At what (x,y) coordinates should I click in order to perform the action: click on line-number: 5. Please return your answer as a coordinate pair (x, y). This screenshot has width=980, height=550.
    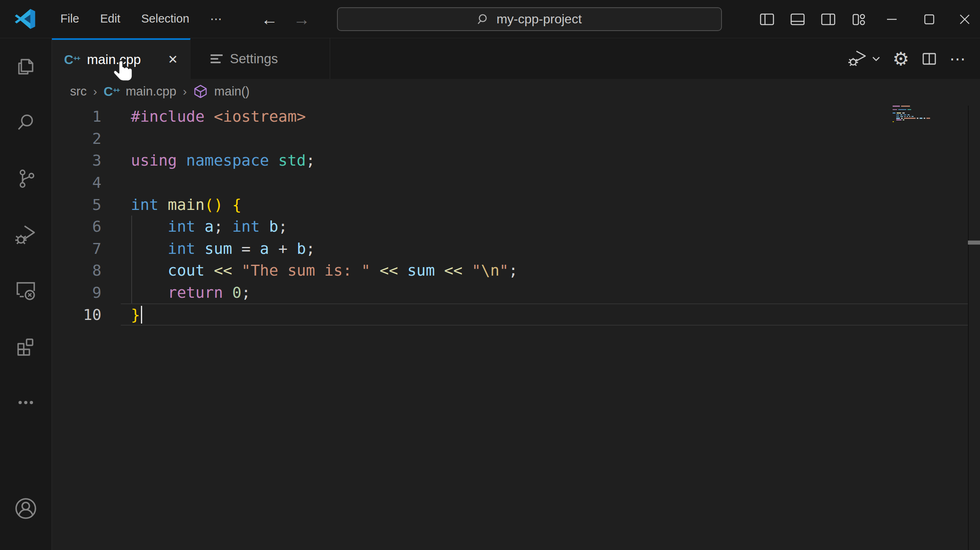
    Looking at the image, I should click on (76, 205).